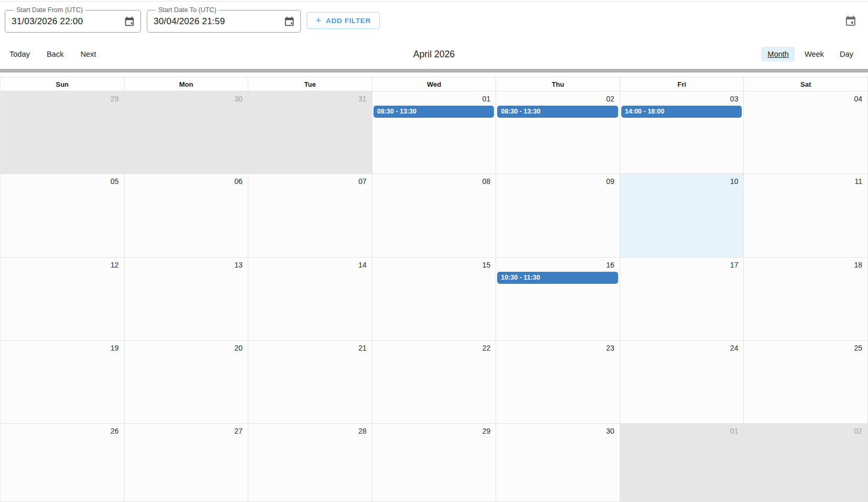 This screenshot has height=502, width=868. Describe the element at coordinates (319, 21) in the screenshot. I see `plus-icon: +` at that location.